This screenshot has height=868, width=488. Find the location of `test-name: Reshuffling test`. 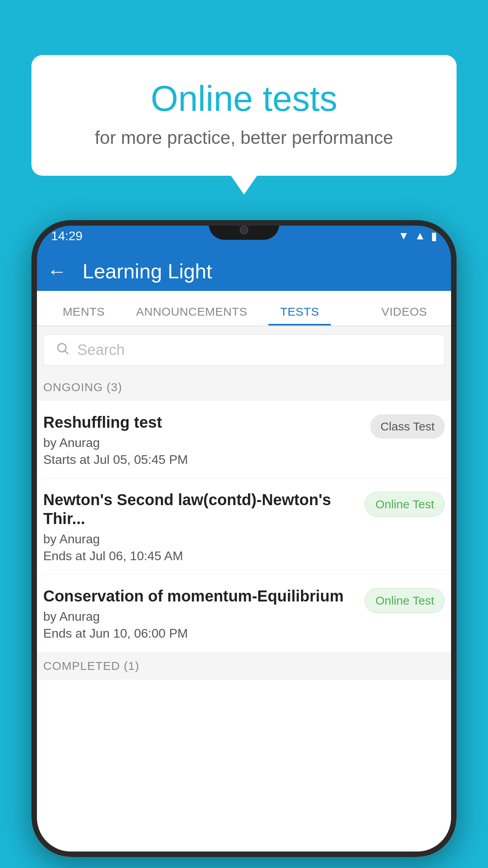

test-name: Reshuffling test is located at coordinates (203, 422).